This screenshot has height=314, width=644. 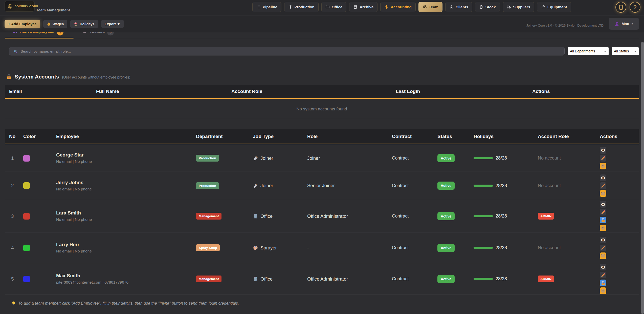 I want to click on account-role-badge: ADMIN, so click(x=546, y=216).